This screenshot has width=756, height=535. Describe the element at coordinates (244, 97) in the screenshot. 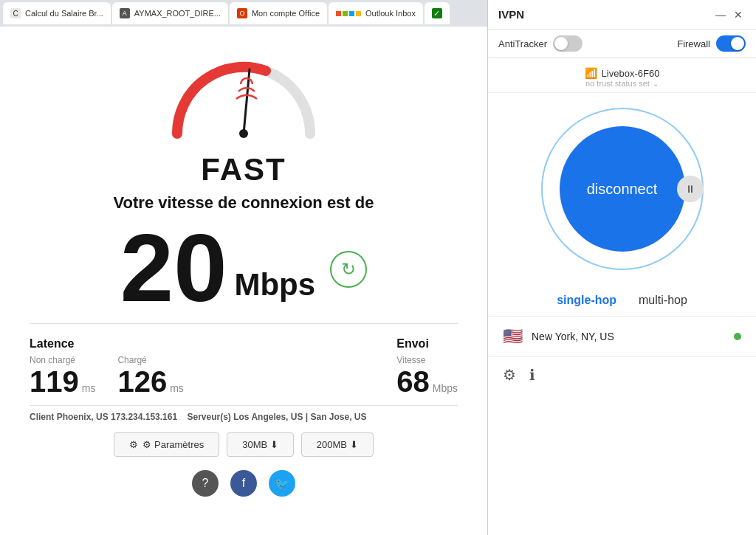

I see `speedometer` at that location.